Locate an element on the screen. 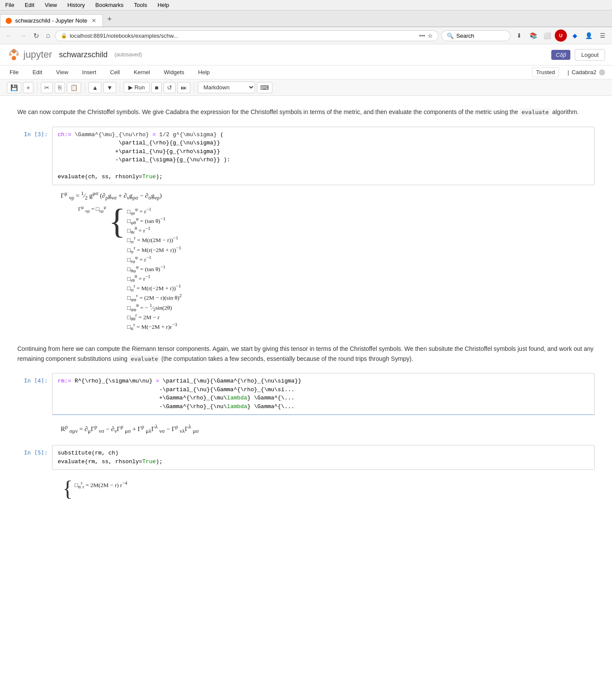 This screenshot has height=700, width=612. header-right: Cδβ Logout is located at coordinates (578, 55).